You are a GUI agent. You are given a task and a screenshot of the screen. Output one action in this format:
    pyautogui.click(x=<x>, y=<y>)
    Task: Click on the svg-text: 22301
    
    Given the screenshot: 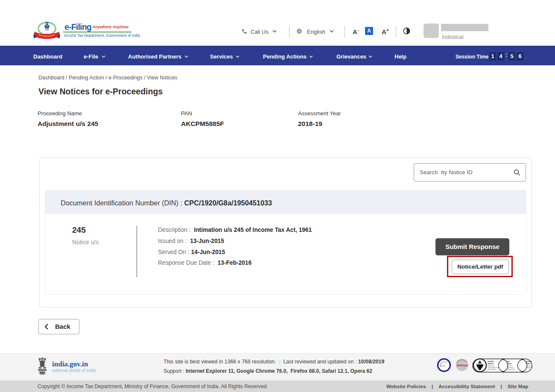 What is the action you would take?
    pyautogui.click(x=509, y=364)
    